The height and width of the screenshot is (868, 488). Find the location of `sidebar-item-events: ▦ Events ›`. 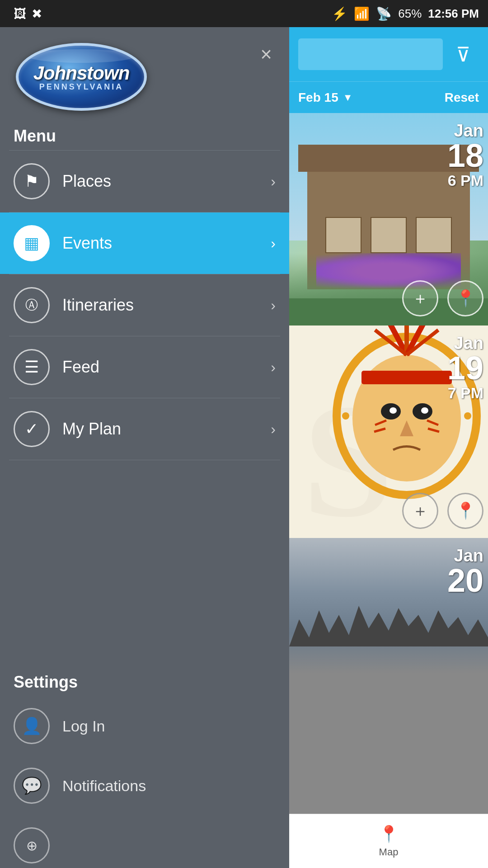

sidebar-item-events: ▦ Events › is located at coordinates (145, 243).